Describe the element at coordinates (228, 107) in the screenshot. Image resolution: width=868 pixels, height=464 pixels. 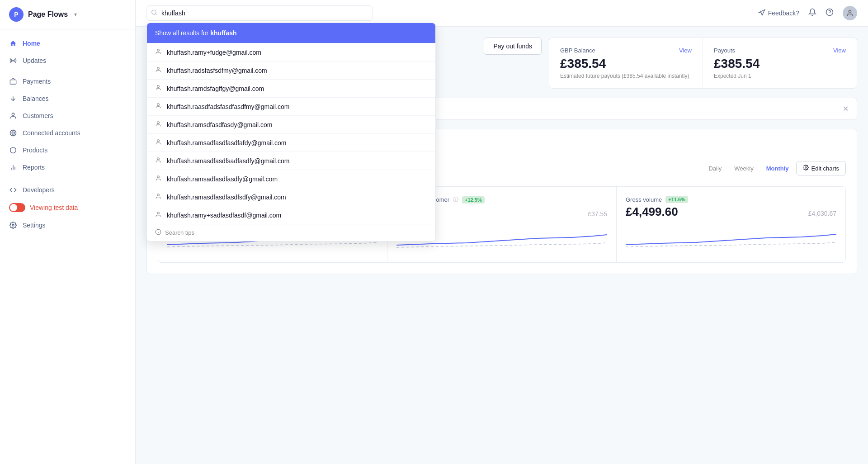
I see `result-email: khuffash.raasdfadsfasdfasdfmy@gmail.com` at that location.